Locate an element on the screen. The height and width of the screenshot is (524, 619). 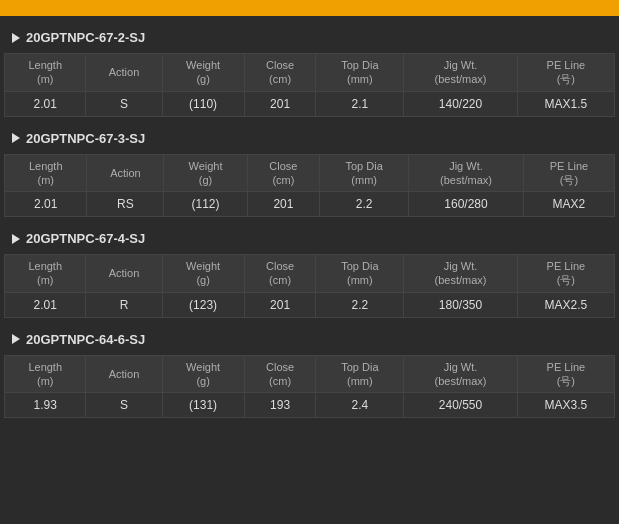
col-header-2-3: Close(cm) is located at coordinates (280, 274).